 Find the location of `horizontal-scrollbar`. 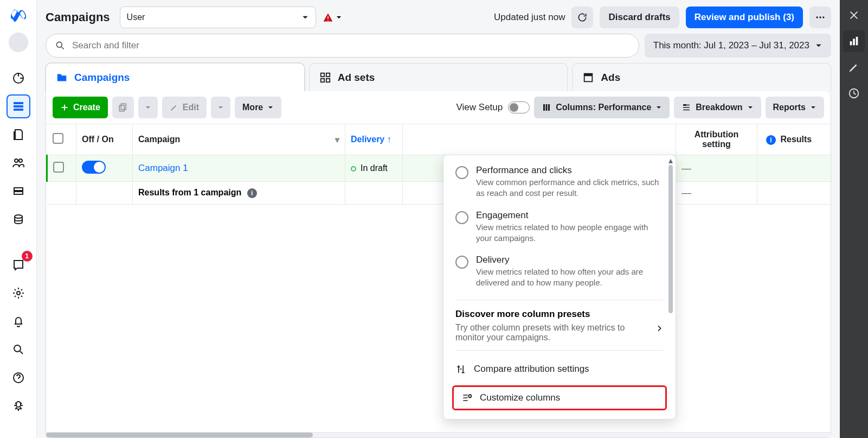

horizontal-scrollbar is located at coordinates (438, 435).